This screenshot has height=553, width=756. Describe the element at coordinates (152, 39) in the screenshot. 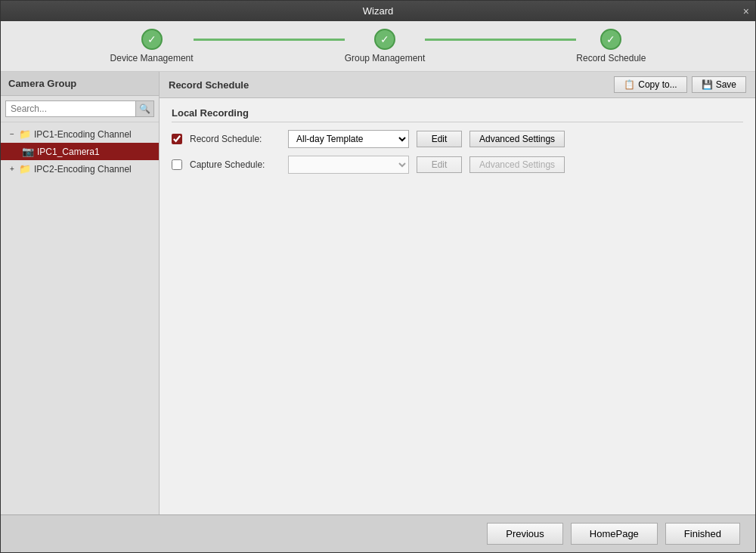

I see `step-1-circle: ✓` at that location.